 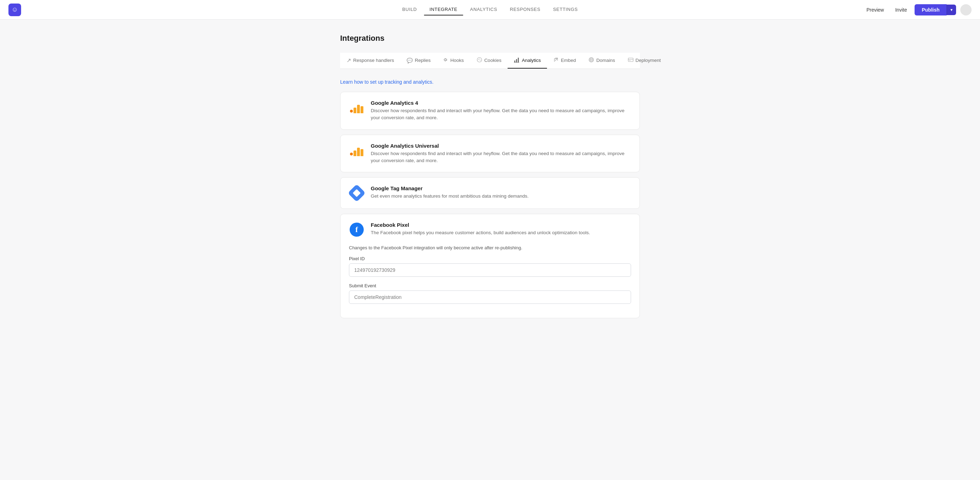 What do you see at coordinates (481, 225) in the screenshot?
I see `facebook-pixel-title: Facebook Pixel` at bounding box center [481, 225].